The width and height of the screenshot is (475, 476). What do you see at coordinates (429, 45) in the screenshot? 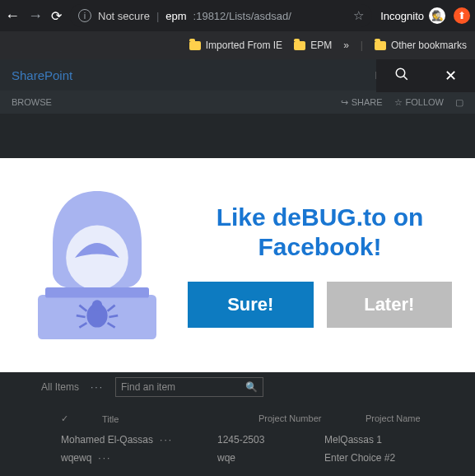
I see `bookmark-label: Other bookmarks` at bounding box center [429, 45].